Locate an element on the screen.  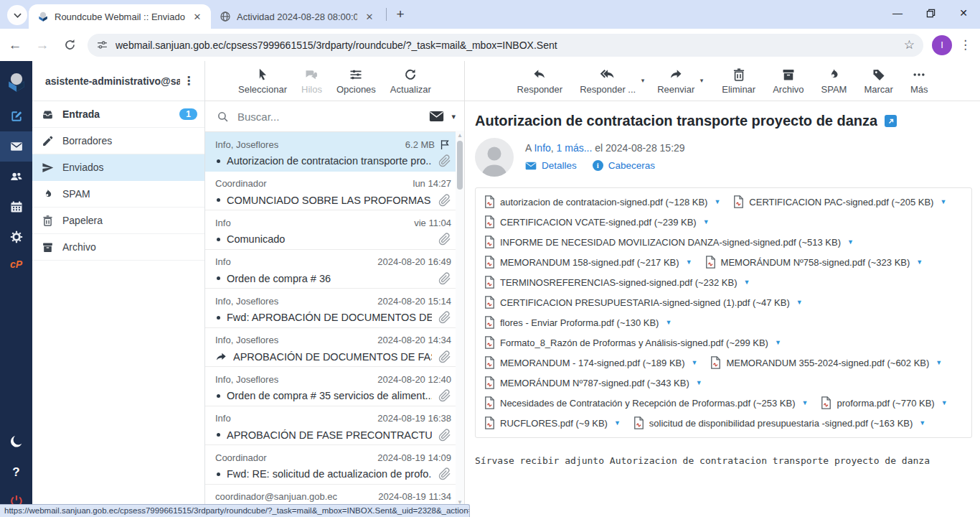
attachment-item: proforma.pdf (~770 KB) ▼ is located at coordinates (884, 403).